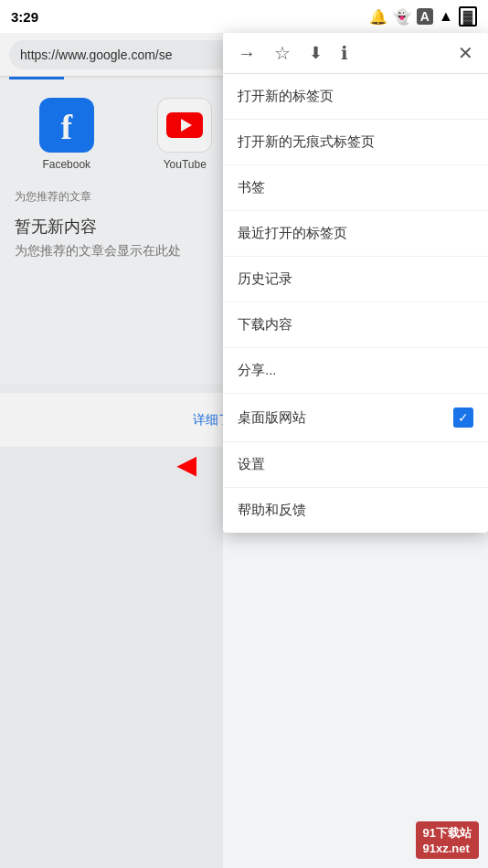  I want to click on download-icon: ⬇, so click(316, 53).